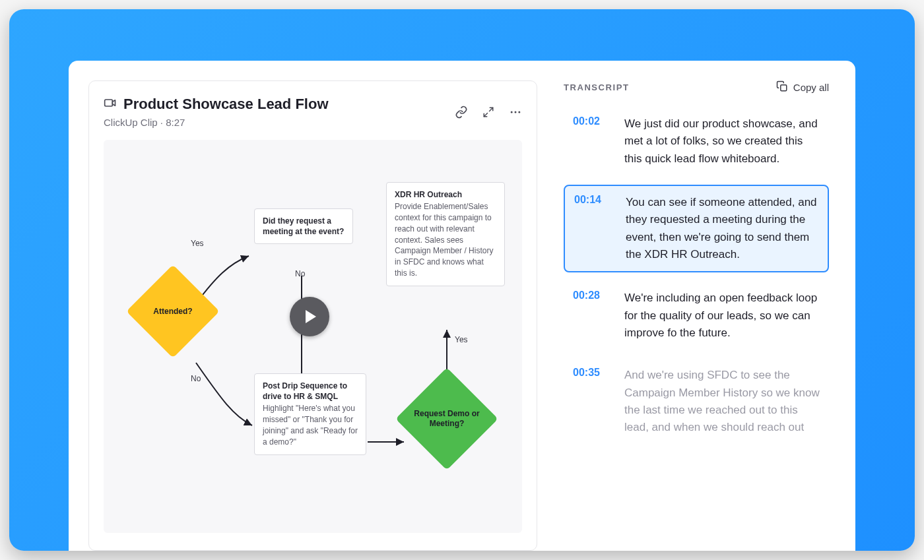  Describe the element at coordinates (216, 123) in the screenshot. I see `clip-subtitle: ClickUp Clip · 8:27` at that location.